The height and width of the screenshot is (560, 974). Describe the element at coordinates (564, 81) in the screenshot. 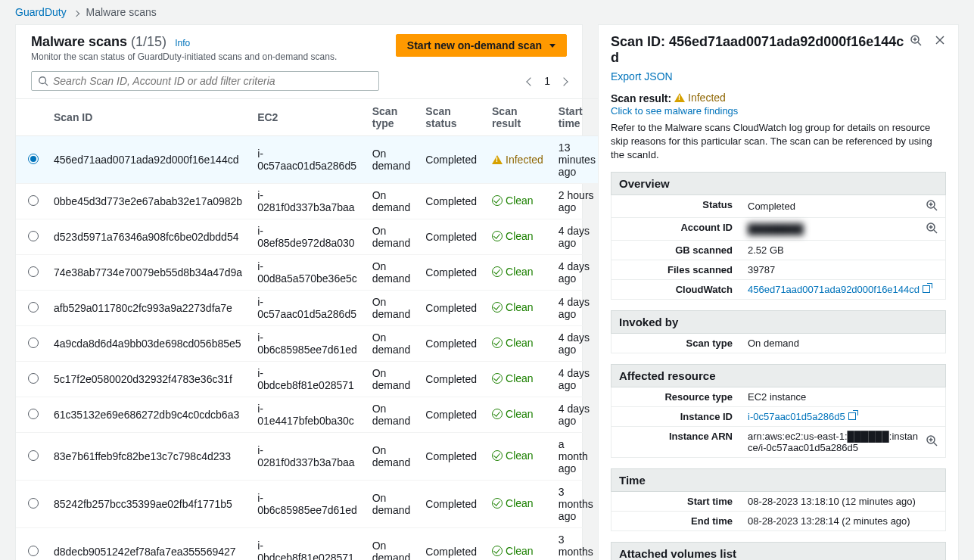

I see `page-next-button` at that location.